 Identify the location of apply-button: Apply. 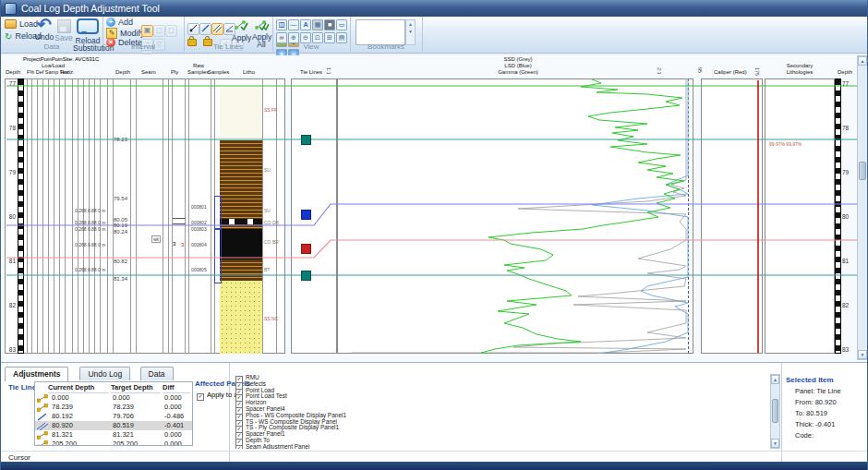
(241, 30).